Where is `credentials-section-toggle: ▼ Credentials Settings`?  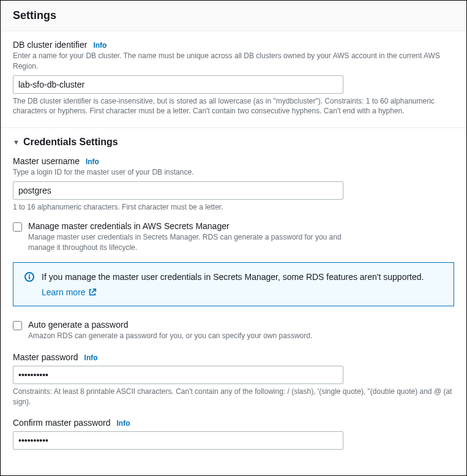 credentials-section-toggle: ▼ Credentials Settings is located at coordinates (234, 142).